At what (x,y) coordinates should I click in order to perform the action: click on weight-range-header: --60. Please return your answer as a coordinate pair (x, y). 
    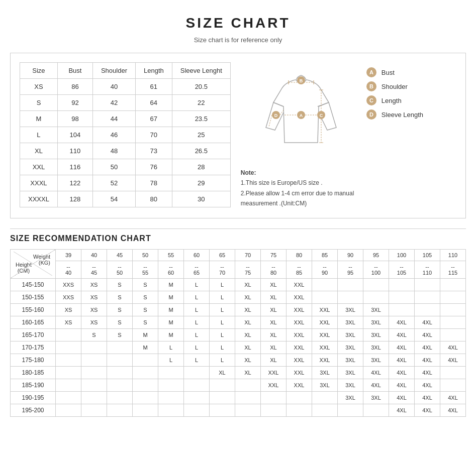
    Looking at the image, I should click on (171, 269).